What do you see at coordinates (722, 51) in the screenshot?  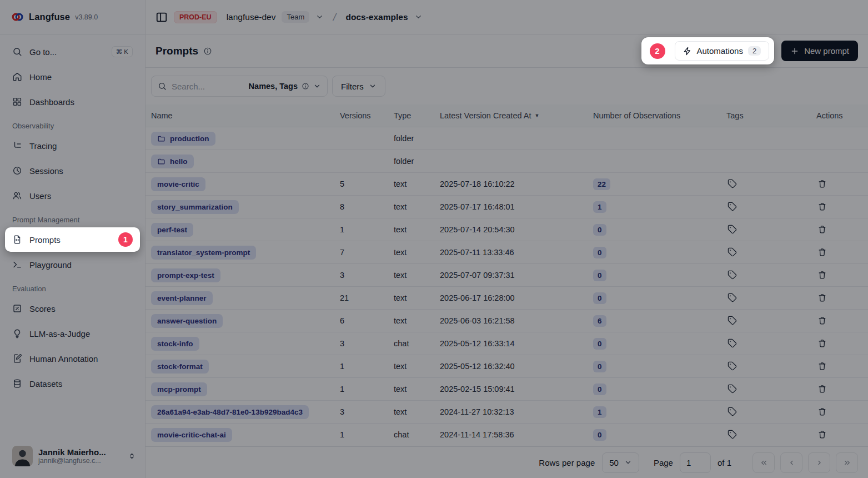 I see `automations-button: Automations 2` at bounding box center [722, 51].